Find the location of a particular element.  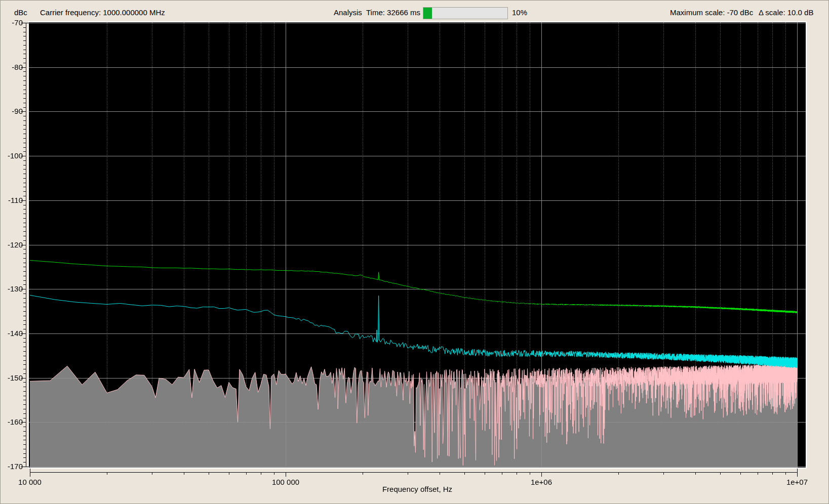

y-tick-label: -130 is located at coordinates (12, 289).